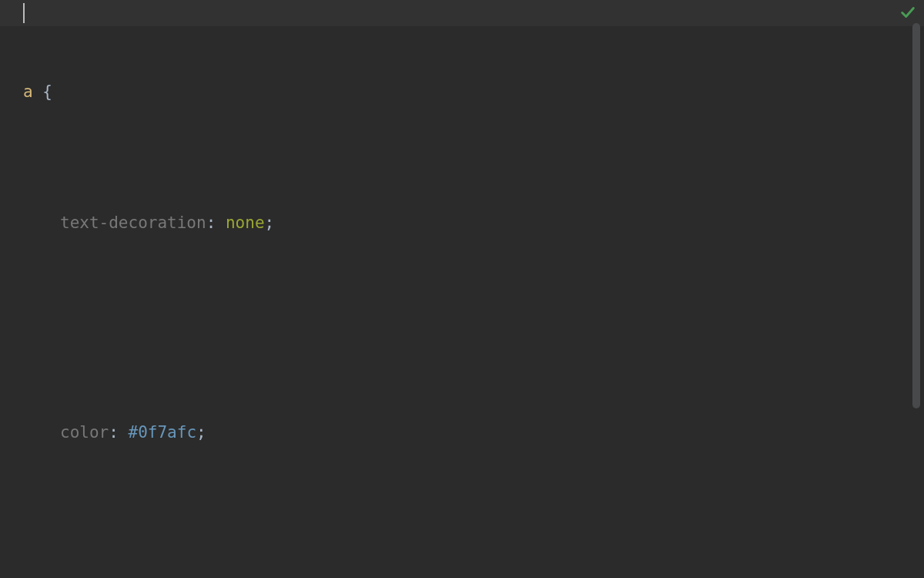  I want to click on css-property: text-decoration, so click(133, 223).